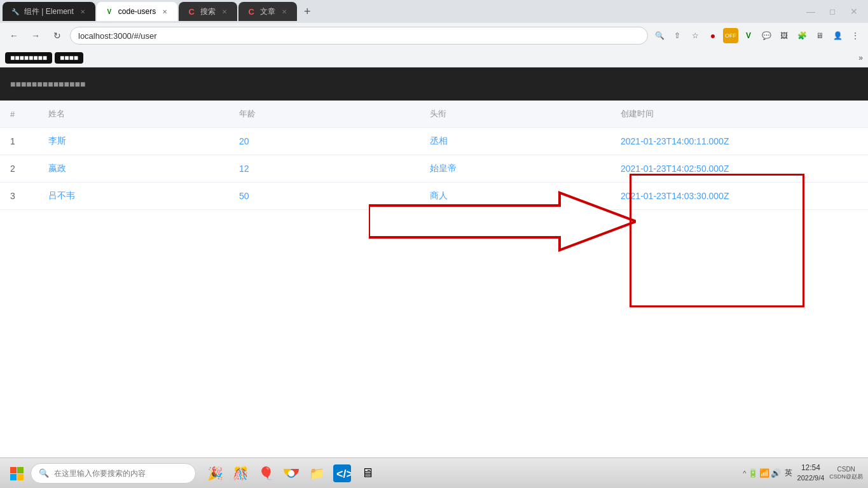 The width and height of the screenshot is (868, 488). Describe the element at coordinates (118, 36) in the screenshot. I see `address-text: localhost:3000/#/user` at that location.